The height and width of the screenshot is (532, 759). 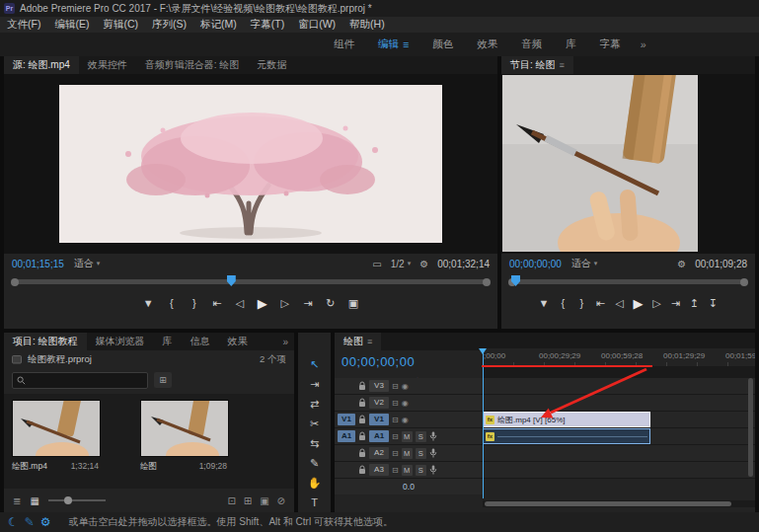 What do you see at coordinates (56, 428) in the screenshot?
I see `clip-thumbnail` at bounding box center [56, 428].